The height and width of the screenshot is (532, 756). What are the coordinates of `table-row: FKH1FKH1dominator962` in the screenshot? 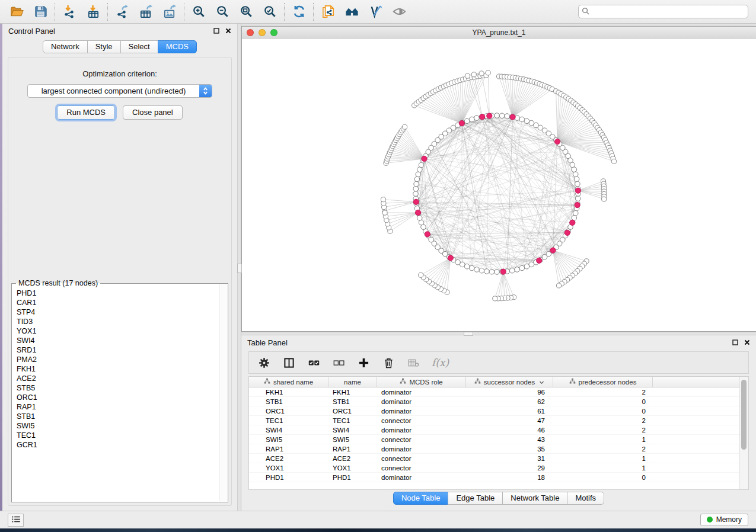 It's located at (499, 392).